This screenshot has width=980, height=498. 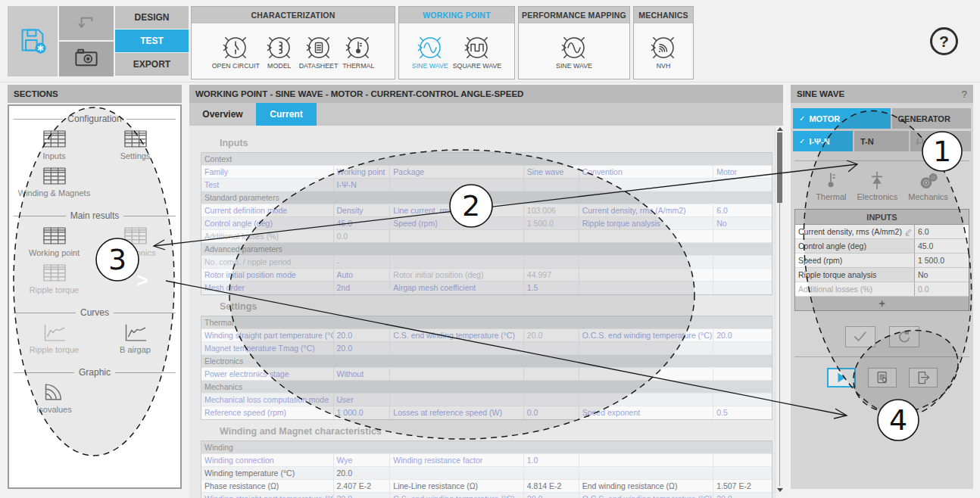 I want to click on table-cell: Magnet temperature Tmag (°C), so click(x=268, y=348).